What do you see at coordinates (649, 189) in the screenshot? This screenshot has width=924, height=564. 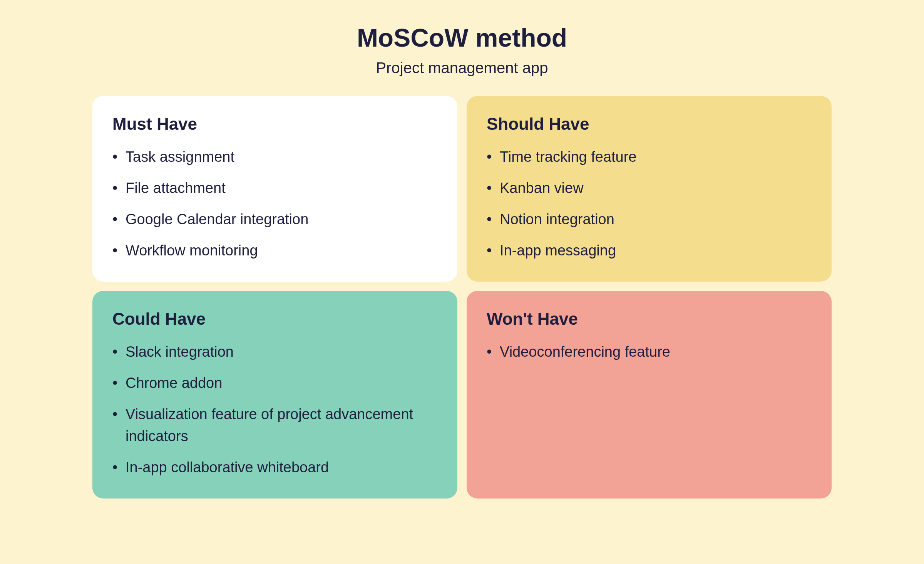 I see `card-should-have: Should Have Time tracking feature Kanban…` at bounding box center [649, 189].